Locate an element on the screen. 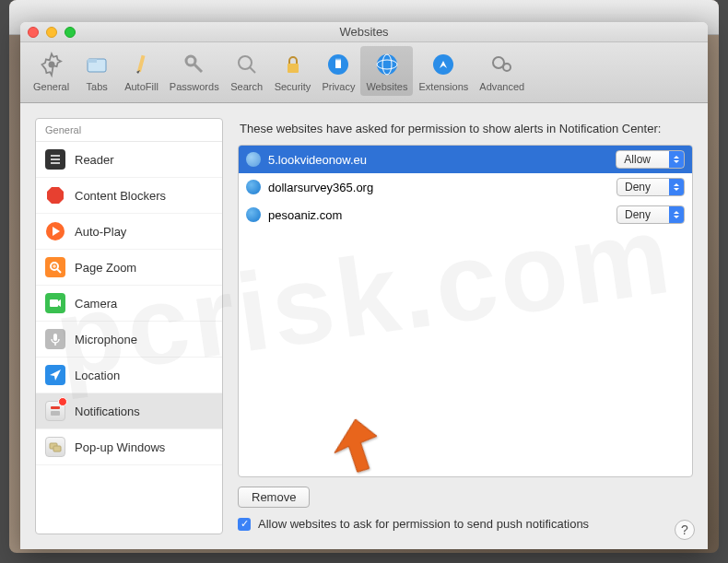 The image size is (728, 563). sidebar-header: General is located at coordinates (129, 131).